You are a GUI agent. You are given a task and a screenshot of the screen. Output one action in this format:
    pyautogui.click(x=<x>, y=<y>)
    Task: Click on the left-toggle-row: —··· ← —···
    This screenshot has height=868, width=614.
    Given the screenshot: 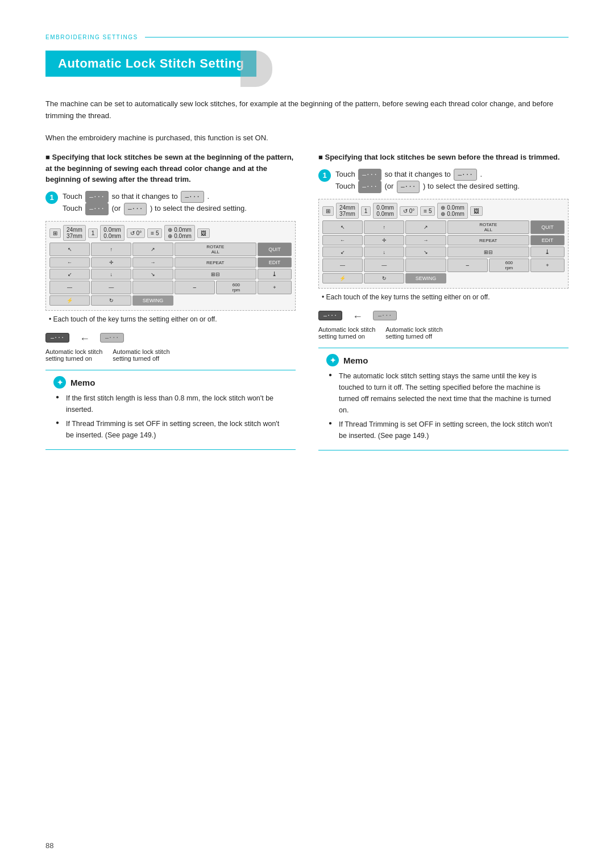 What is the action you would take?
    pyautogui.click(x=171, y=337)
    